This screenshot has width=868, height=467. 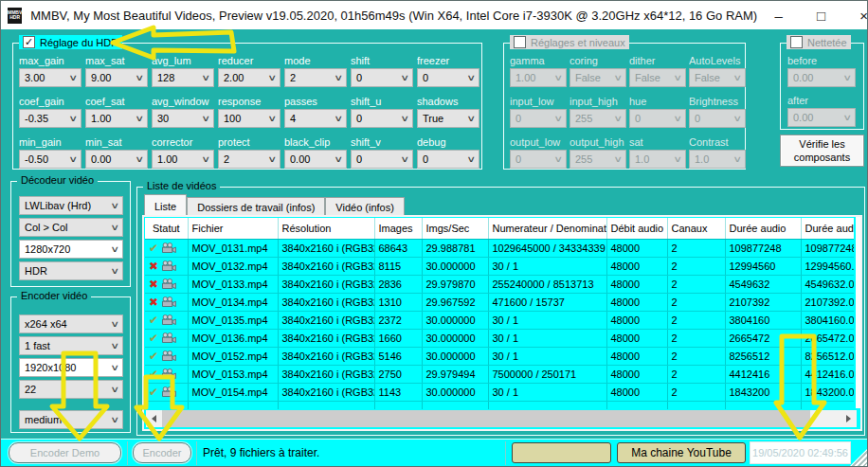 What do you see at coordinates (162, 453) in the screenshot?
I see `encoder-button: Encoder` at bounding box center [162, 453].